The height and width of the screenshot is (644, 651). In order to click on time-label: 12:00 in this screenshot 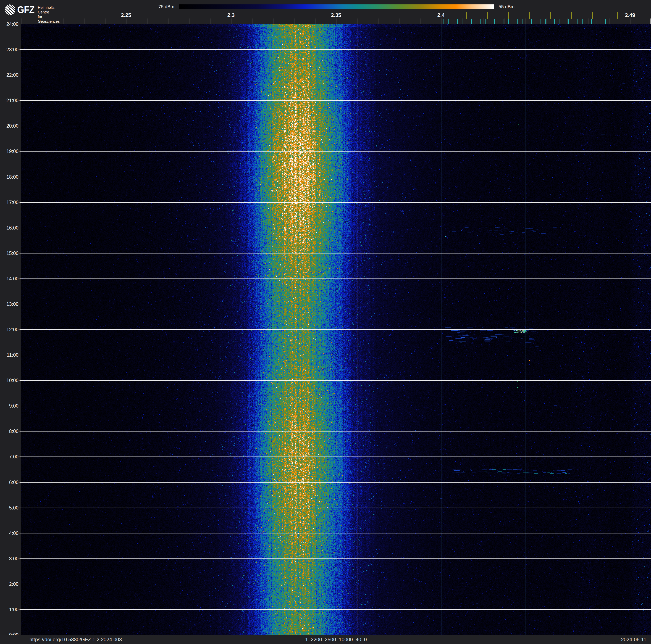, I will do `click(9, 330)`.